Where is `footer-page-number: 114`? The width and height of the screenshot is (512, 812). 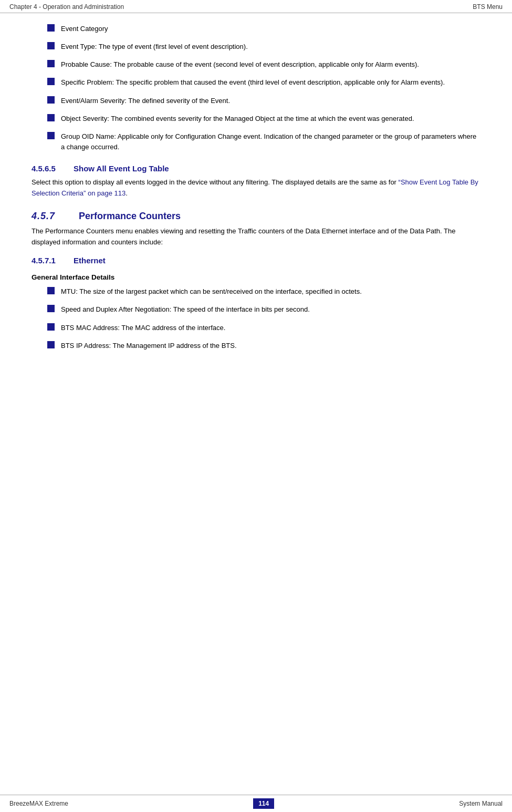
footer-page-number: 114 is located at coordinates (264, 804).